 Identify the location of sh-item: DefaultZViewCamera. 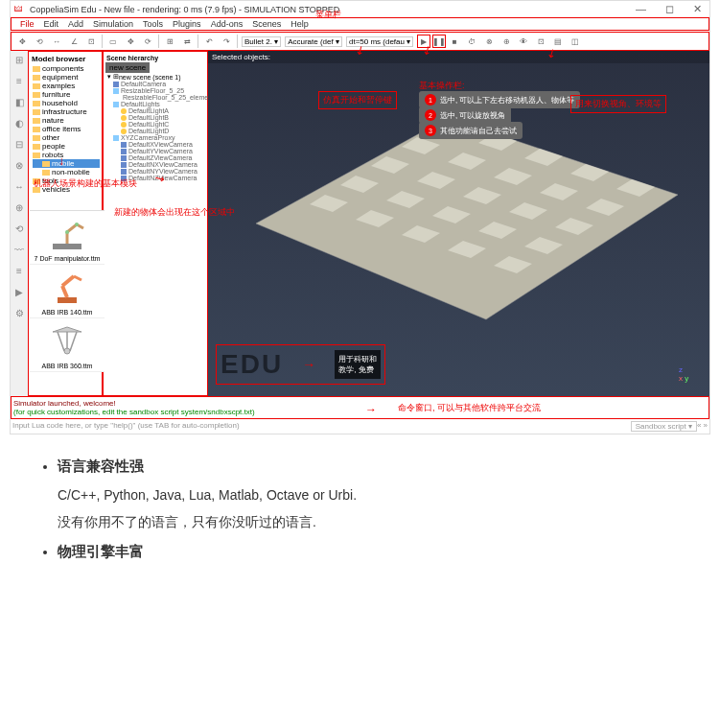
(155, 157).